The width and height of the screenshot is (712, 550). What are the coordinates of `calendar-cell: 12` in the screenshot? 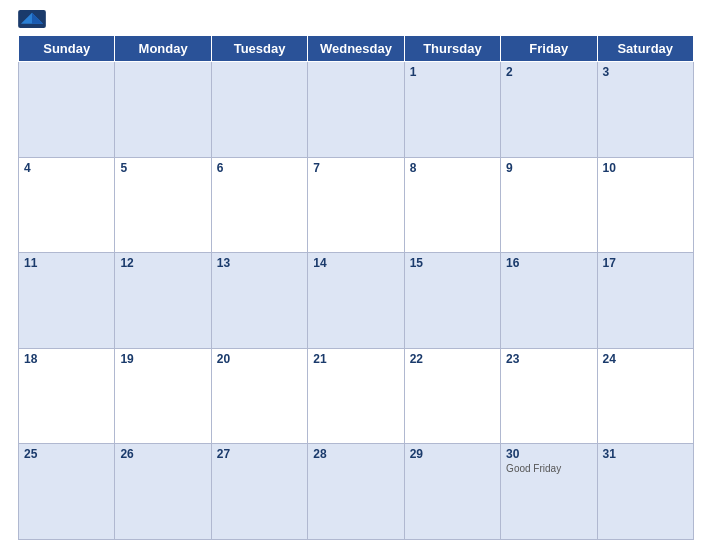 It's located at (163, 301).